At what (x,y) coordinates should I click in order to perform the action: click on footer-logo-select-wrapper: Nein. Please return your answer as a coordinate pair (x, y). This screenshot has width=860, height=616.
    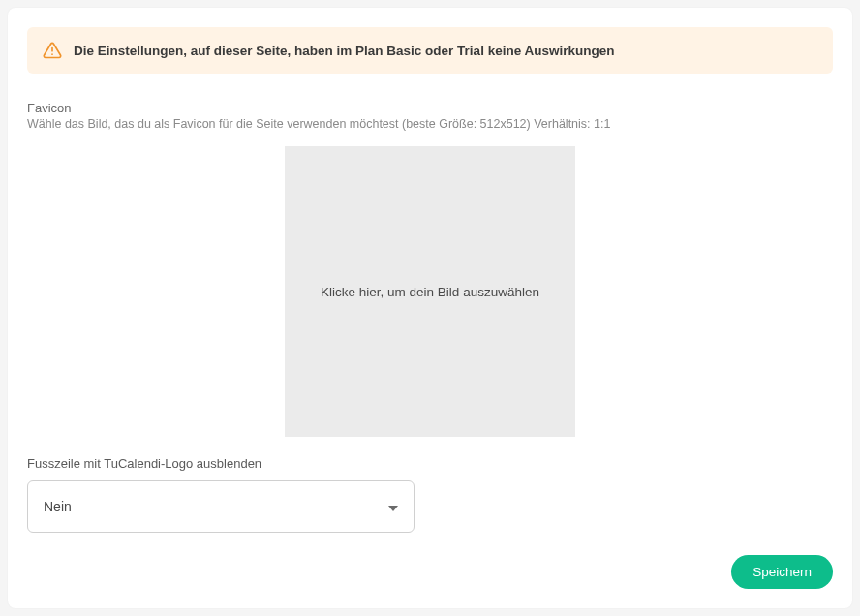
    Looking at the image, I should click on (221, 507).